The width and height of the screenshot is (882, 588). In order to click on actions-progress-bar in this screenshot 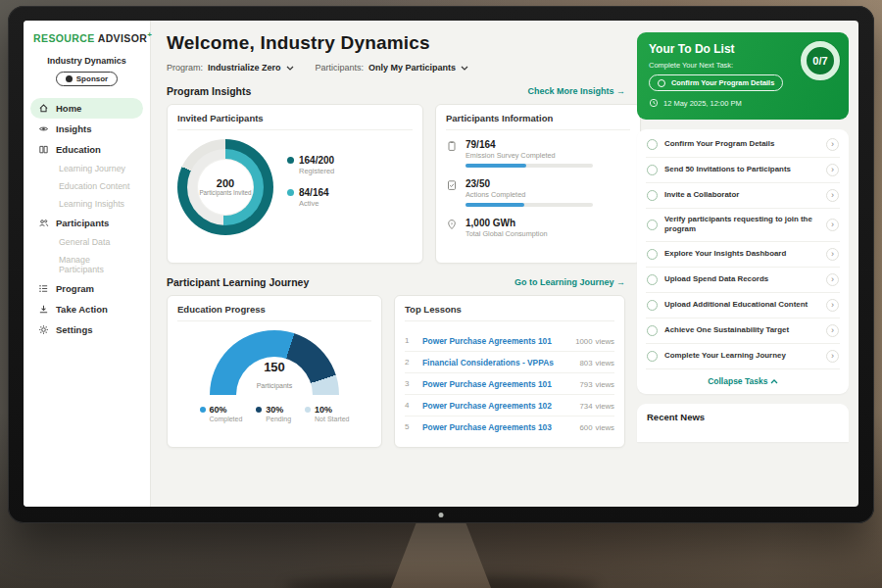, I will do `click(529, 205)`.